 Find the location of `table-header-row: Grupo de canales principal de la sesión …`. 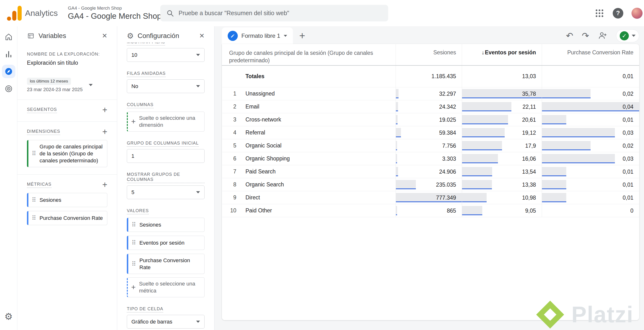

table-header-row: Grupo de canales principal de la sesión … is located at coordinates (430, 55).